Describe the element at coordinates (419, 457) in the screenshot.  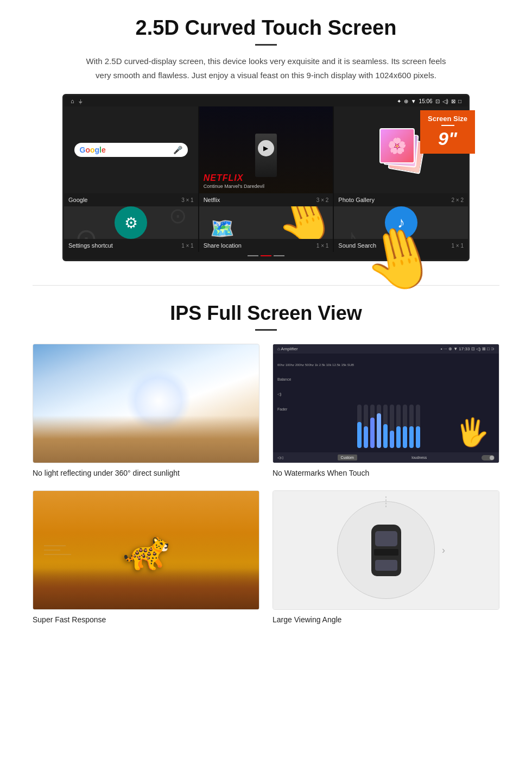
I see `loudness-label: loudness` at that location.